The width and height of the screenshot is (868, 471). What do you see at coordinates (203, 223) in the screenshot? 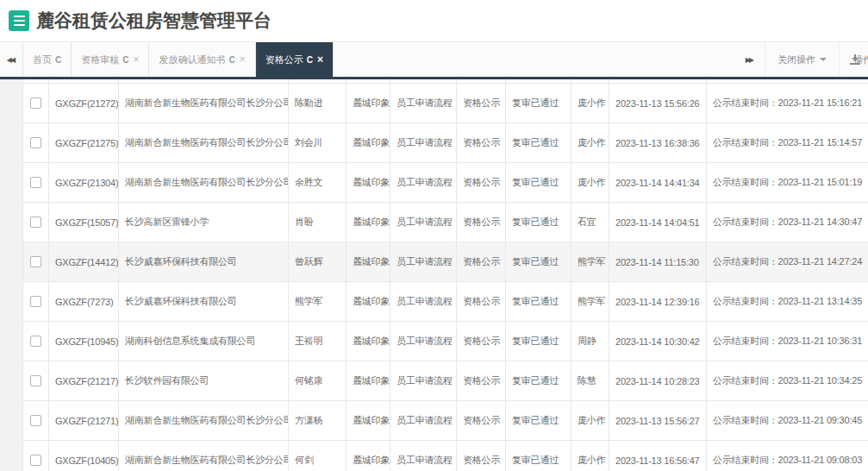
I see `cell-company: 长沙高新区雷锋小学` at bounding box center [203, 223].